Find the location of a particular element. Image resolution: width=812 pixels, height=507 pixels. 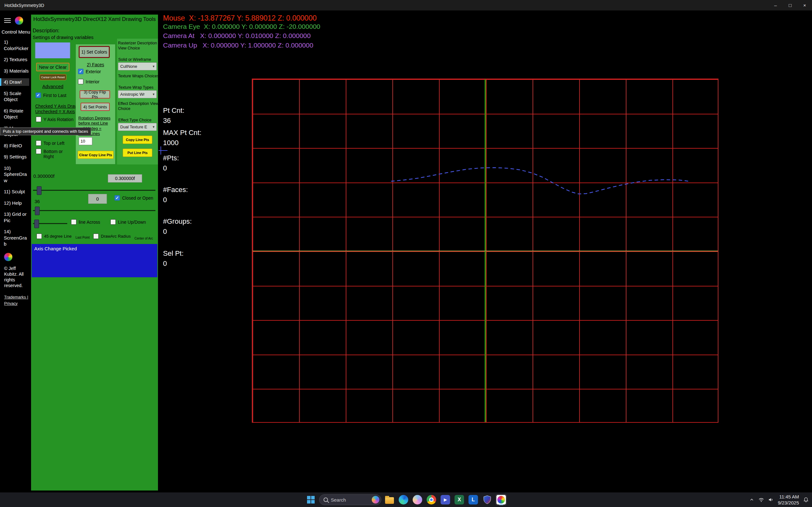

copy-flip-pts-button: 3) Copy Flip Pts is located at coordinates (95, 95).